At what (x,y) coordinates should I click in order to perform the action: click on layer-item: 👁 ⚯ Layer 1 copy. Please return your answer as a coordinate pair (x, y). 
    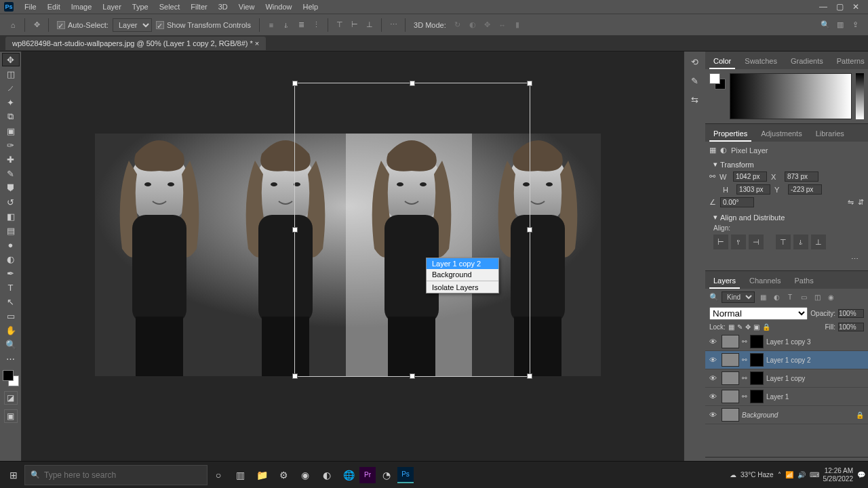
    Looking at the image, I should click on (787, 378).